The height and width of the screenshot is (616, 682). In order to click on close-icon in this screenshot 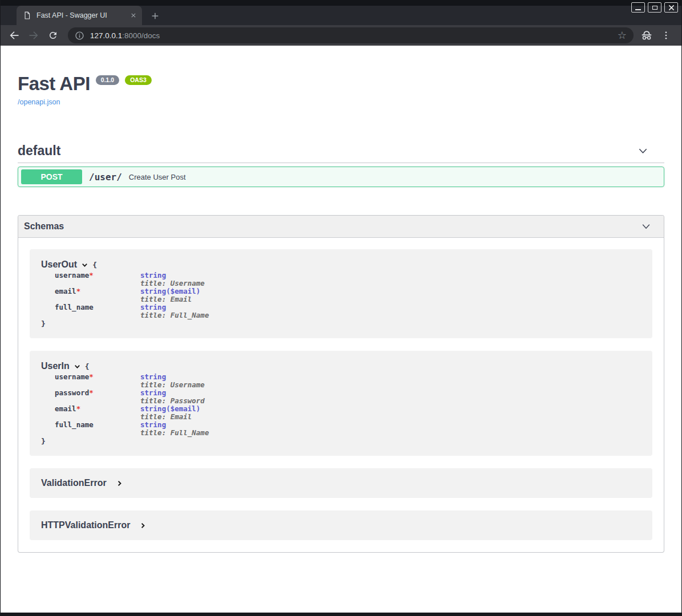, I will do `click(672, 8)`.